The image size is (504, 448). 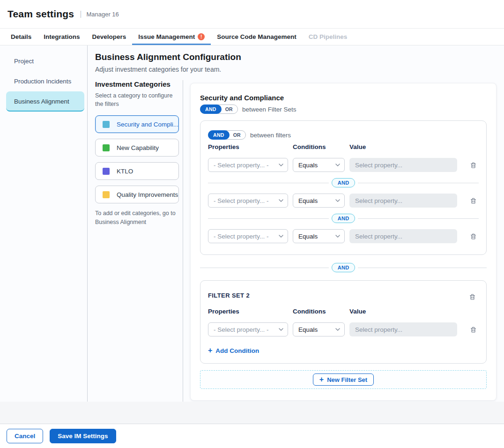 I want to click on sidebar-item-production-incidents: Production Incidents, so click(x=45, y=82).